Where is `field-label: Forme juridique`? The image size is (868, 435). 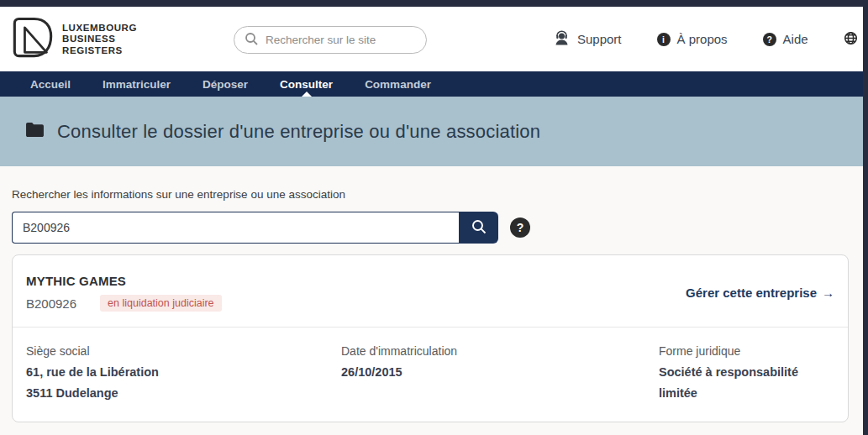 field-label: Forme juridique is located at coordinates (746, 351).